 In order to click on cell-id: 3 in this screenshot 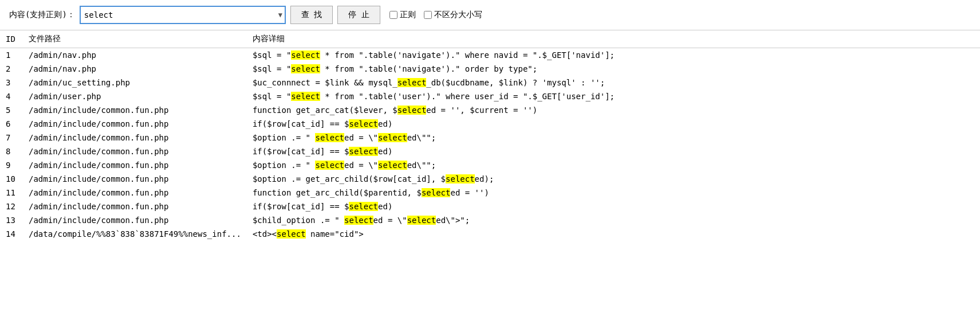, I will do `click(11, 83)`.